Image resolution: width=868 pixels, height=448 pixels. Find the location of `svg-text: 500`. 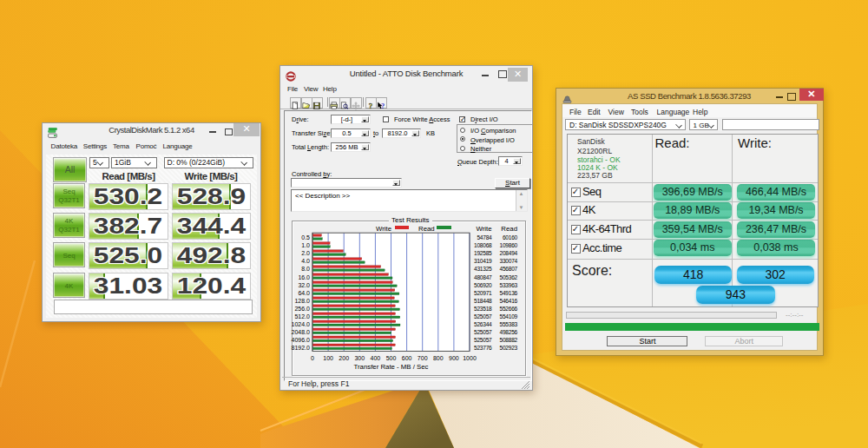

svg-text: 500 is located at coordinates (391, 358).